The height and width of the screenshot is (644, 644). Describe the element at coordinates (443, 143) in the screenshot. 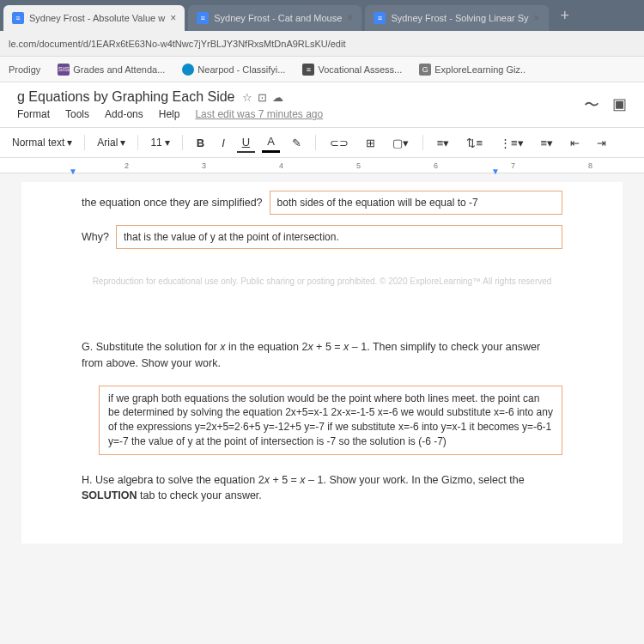

I see `align-button: ≡▾` at that location.